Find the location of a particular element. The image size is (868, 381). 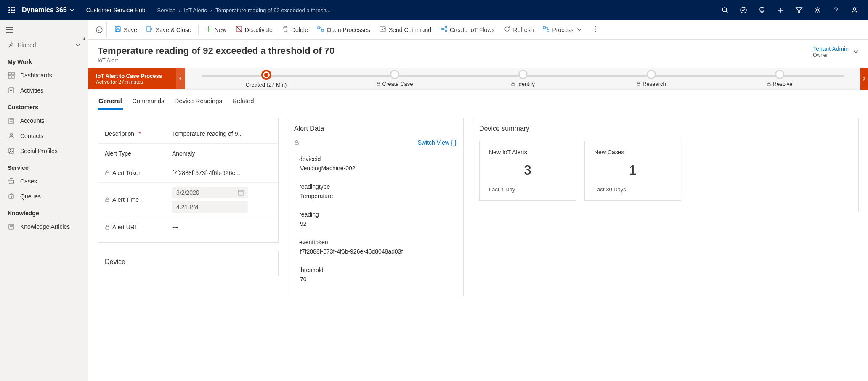

cmd-label: Refresh is located at coordinates (523, 30).